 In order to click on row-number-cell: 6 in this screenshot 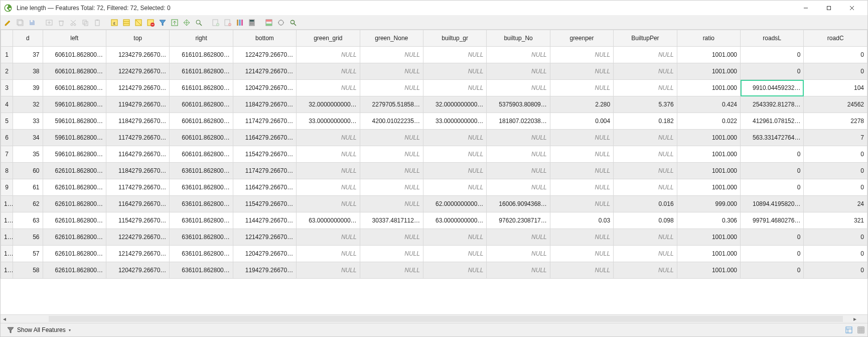, I will do `click(7, 138)`.